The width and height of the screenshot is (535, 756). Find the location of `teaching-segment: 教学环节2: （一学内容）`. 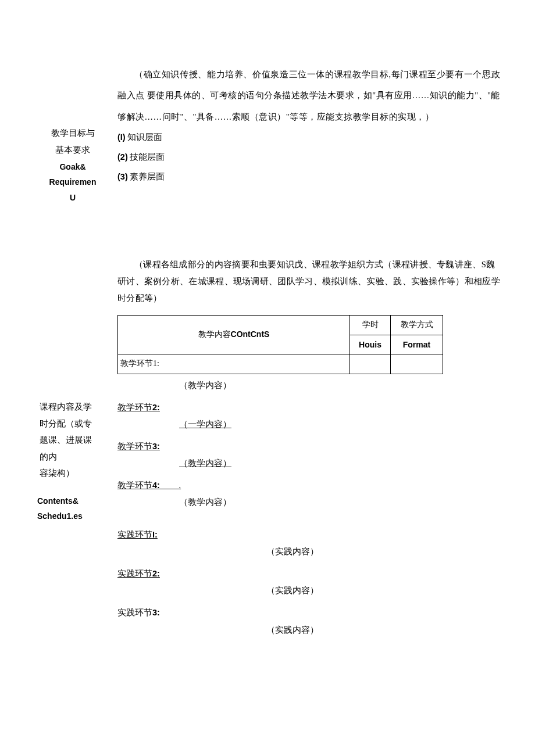

teaching-segment: 教学环节2: （一学内容） is located at coordinates (309, 418).